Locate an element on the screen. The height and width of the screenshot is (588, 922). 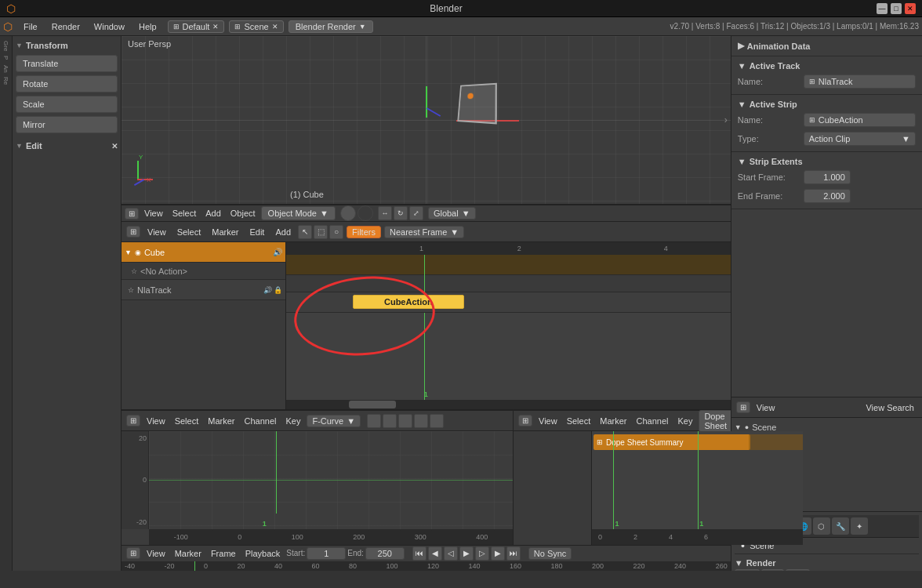
jump-start-btn: ⏮ is located at coordinates (419, 554).